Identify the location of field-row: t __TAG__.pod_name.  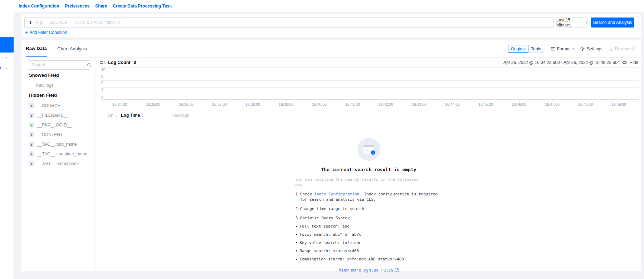
(58, 144).